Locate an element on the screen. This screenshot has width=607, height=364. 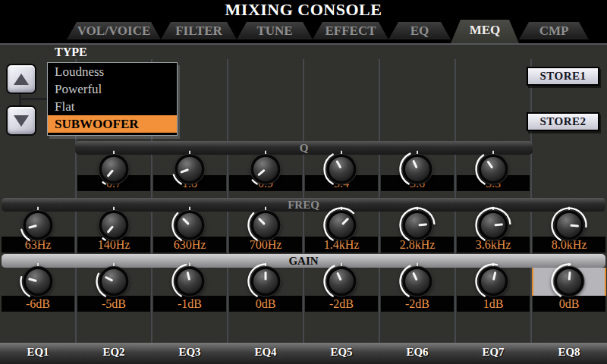
freq-knob-eq8 is located at coordinates (569, 225).